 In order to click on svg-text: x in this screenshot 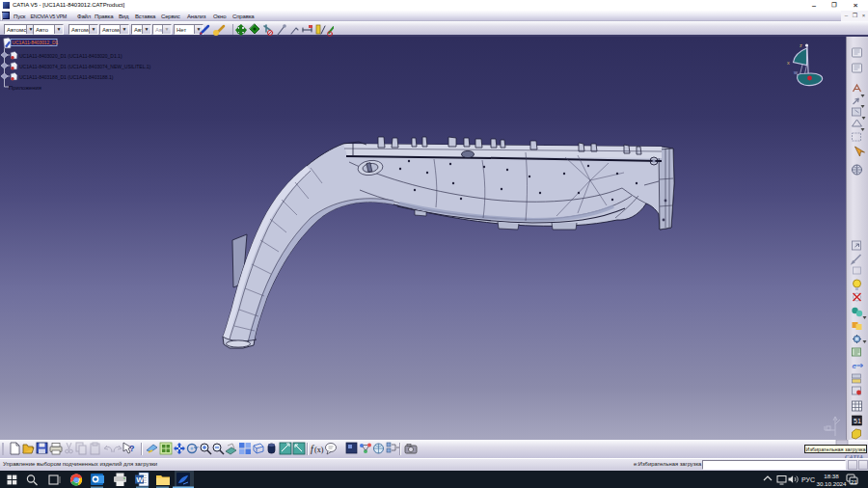, I will do `click(789, 63)`.